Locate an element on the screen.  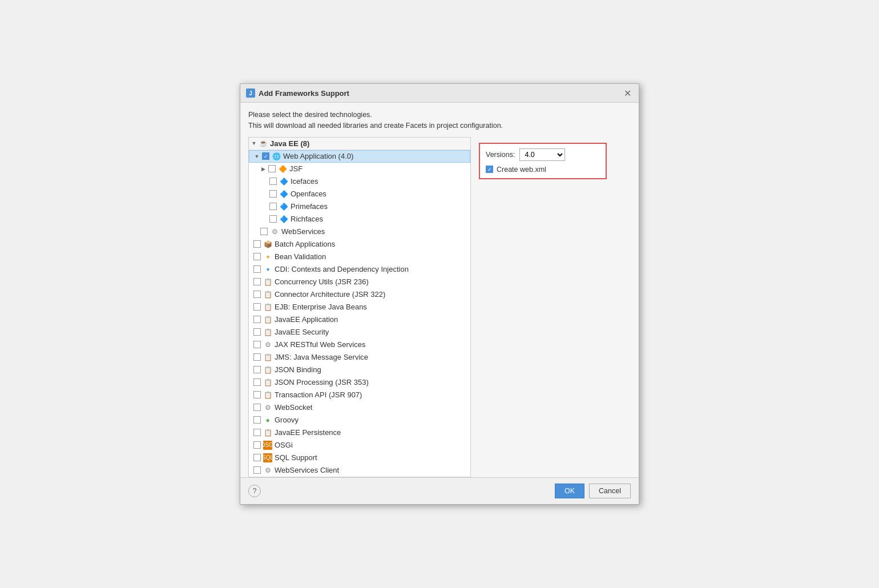
tree-item-primefaces: 🔷 Primefaces is located at coordinates (360, 207).